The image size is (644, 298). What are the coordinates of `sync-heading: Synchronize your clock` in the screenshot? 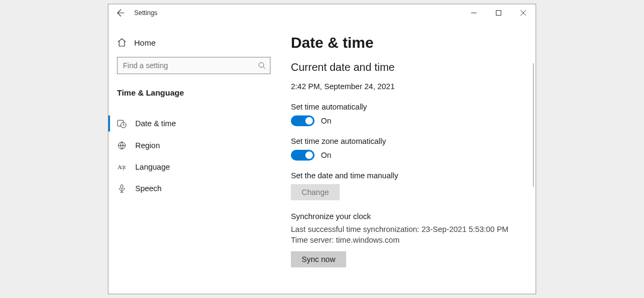 It's located at (407, 216).